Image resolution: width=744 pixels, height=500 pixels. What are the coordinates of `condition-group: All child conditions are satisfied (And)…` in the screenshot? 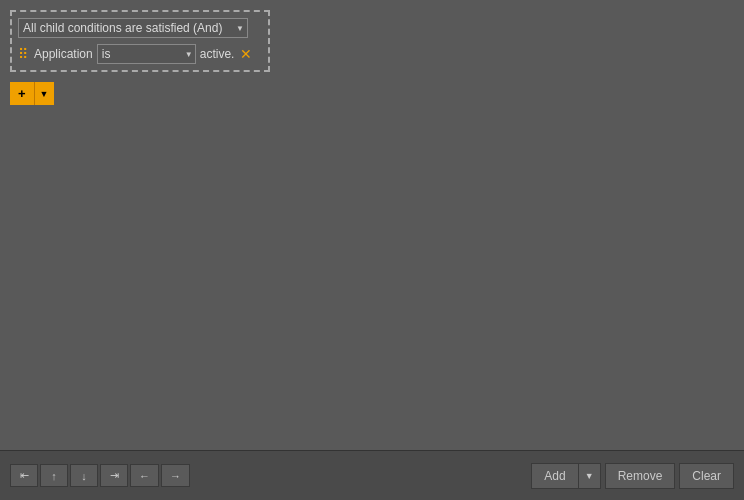 It's located at (140, 41).